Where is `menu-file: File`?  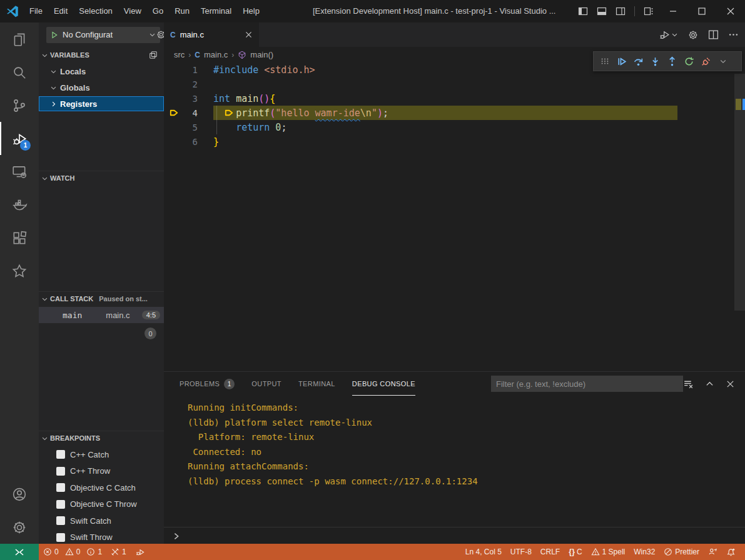 menu-file: File is located at coordinates (36, 11).